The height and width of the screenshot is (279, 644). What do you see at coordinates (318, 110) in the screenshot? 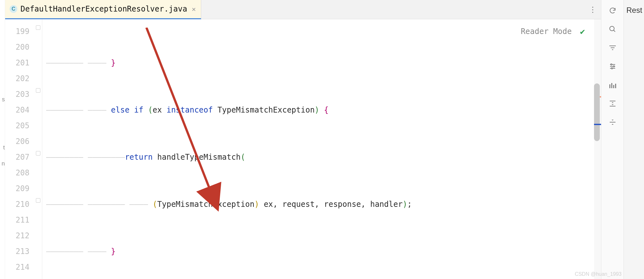
I see `code-line: ———————— ———— else if (ex instanceof Typ…` at bounding box center [318, 110].